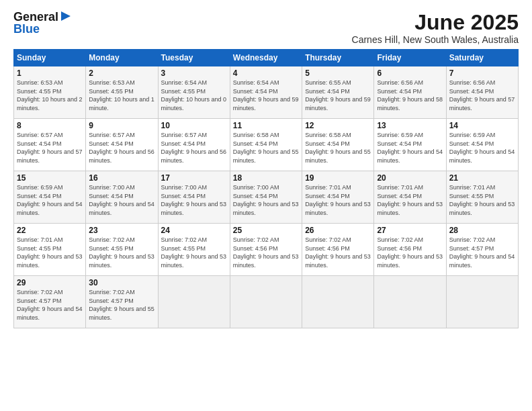  What do you see at coordinates (339, 250) in the screenshot?
I see `table-cell: 26 Sunrise: 7:02 AMSunset: 4:56 PMDaylig…` at bounding box center [339, 250].